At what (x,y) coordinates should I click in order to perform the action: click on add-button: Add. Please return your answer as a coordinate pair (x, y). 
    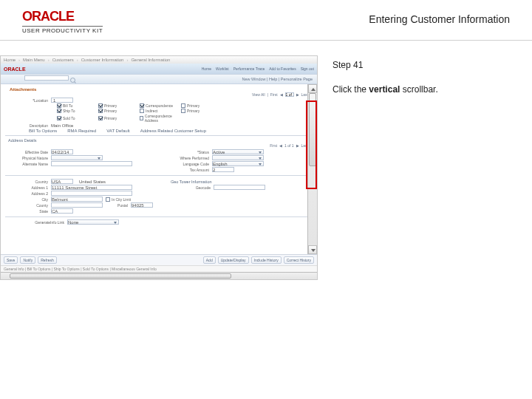
    Looking at the image, I should click on (210, 260).